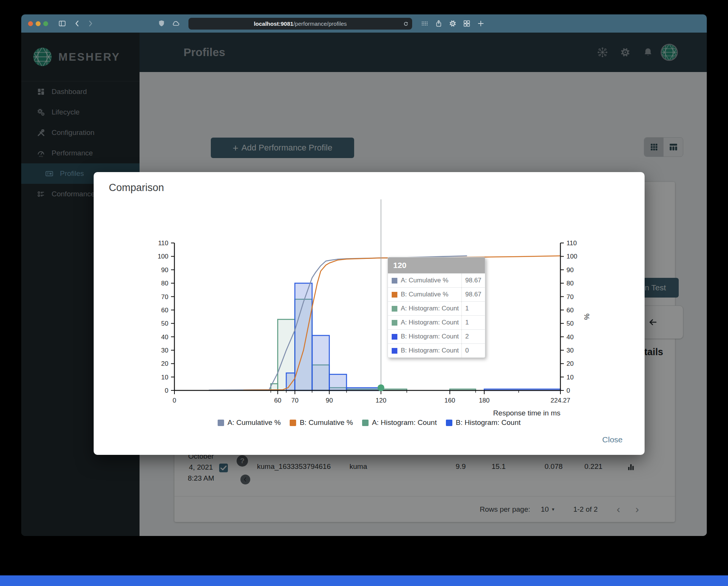  What do you see at coordinates (176, 24) in the screenshot?
I see `cloud-icon` at bounding box center [176, 24].